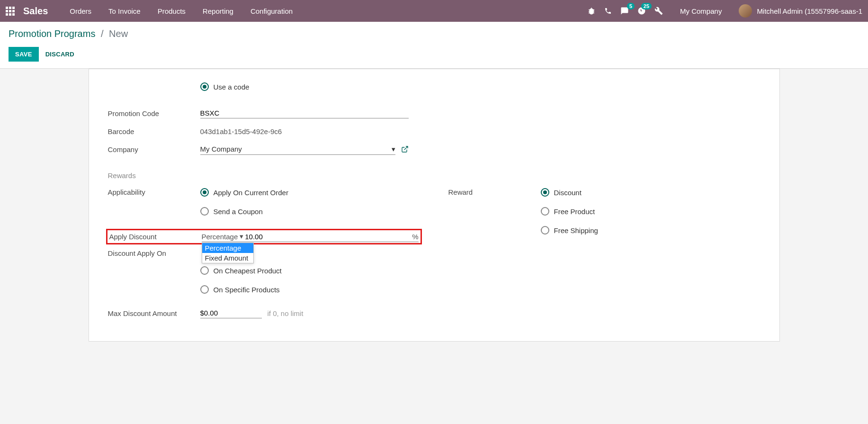 The image size is (868, 424). What do you see at coordinates (171, 11) in the screenshot?
I see `nav-products: Products` at bounding box center [171, 11].